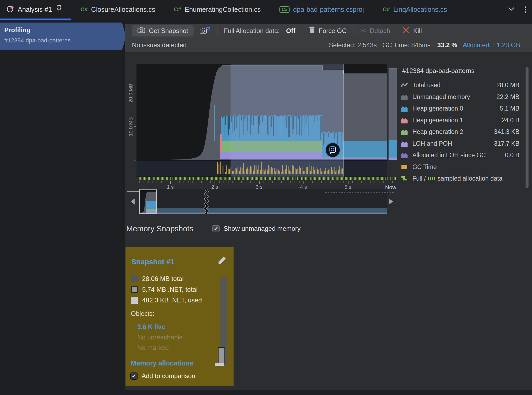  Describe the element at coordinates (134, 290) in the screenshot. I see `swatch-mid` at that location.